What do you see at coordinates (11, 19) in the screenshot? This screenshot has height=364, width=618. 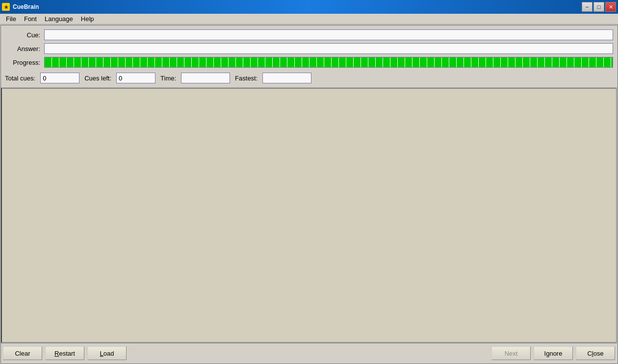 I see `menu-file: File` at bounding box center [11, 19].